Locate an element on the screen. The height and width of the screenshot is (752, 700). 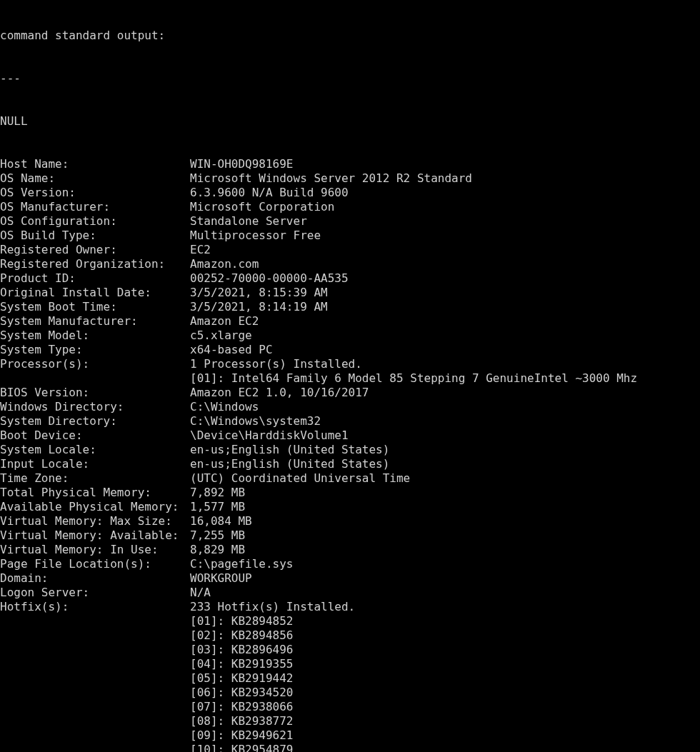
systeminfo-row: [01]: KB2894852 is located at coordinates (350, 621).